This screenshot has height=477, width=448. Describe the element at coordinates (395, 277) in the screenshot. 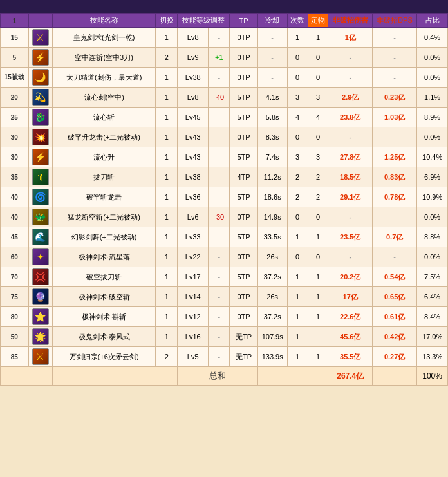

I see `cell-dps: 0.54亿` at that location.